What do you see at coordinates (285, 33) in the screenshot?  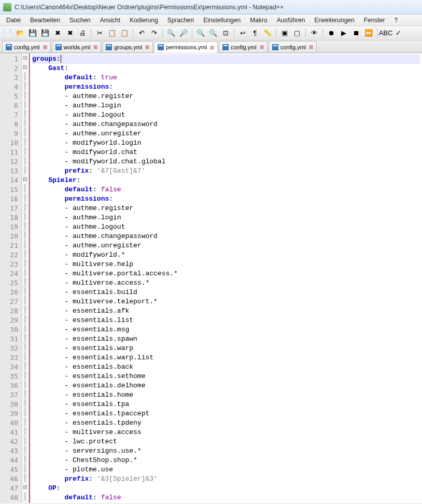 I see `fold-all-button: ▣` at bounding box center [285, 33].